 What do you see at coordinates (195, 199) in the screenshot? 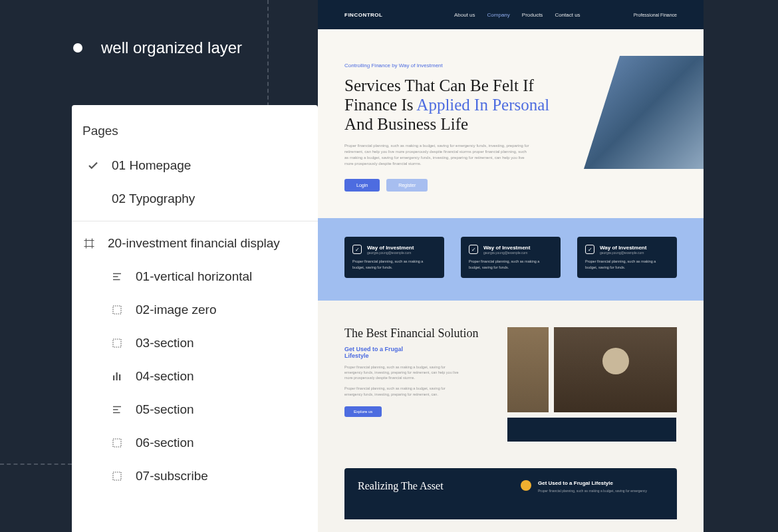
I see `page-item-typography: 02 Typography` at bounding box center [195, 199].